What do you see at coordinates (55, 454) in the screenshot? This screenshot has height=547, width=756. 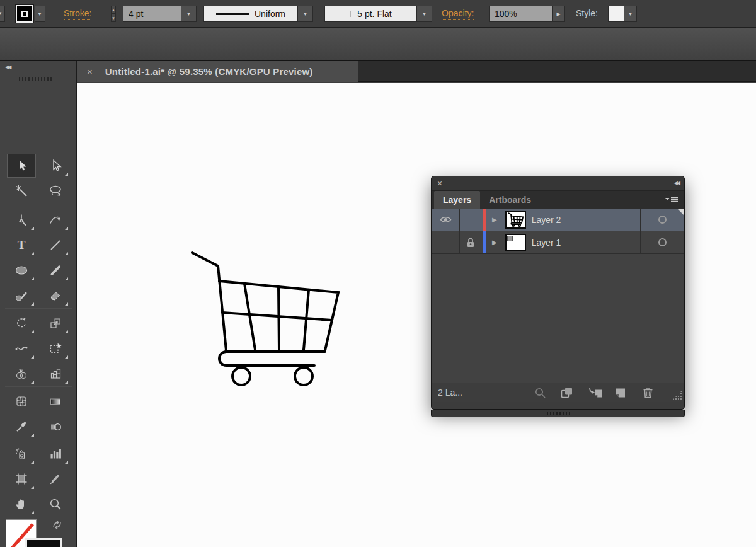 I see `column-graph-tool` at bounding box center [55, 454].